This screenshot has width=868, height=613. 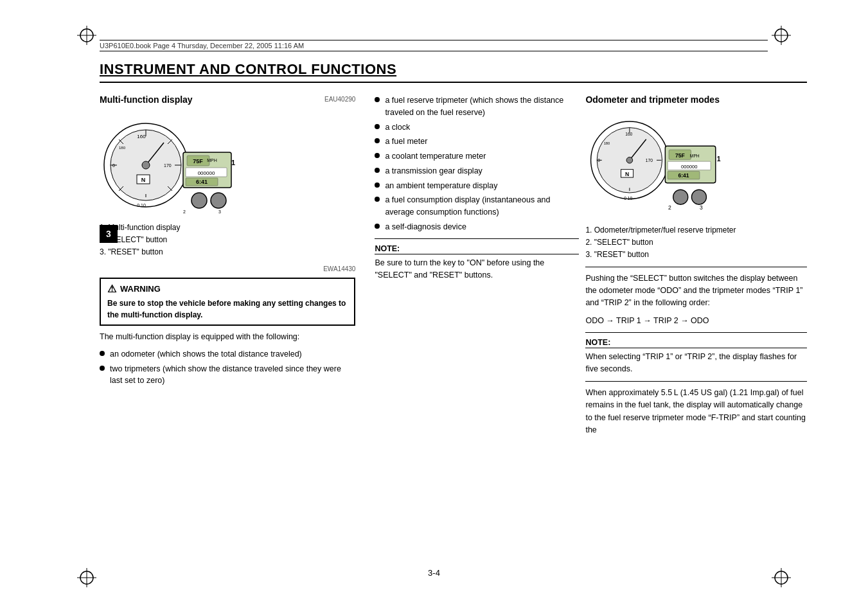 What do you see at coordinates (227, 337) in the screenshot?
I see `body-text-equipped: The multi-function display is equipped w…` at bounding box center [227, 337].